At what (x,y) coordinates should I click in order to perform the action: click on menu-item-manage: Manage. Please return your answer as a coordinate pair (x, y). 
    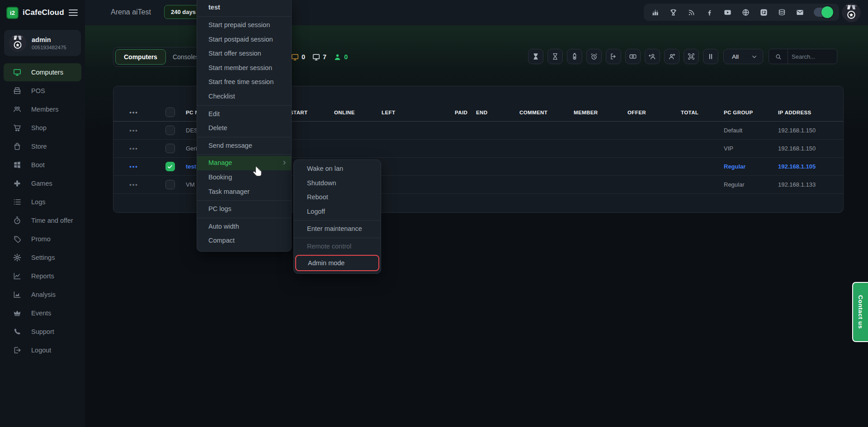
    Looking at the image, I should click on (244, 163).